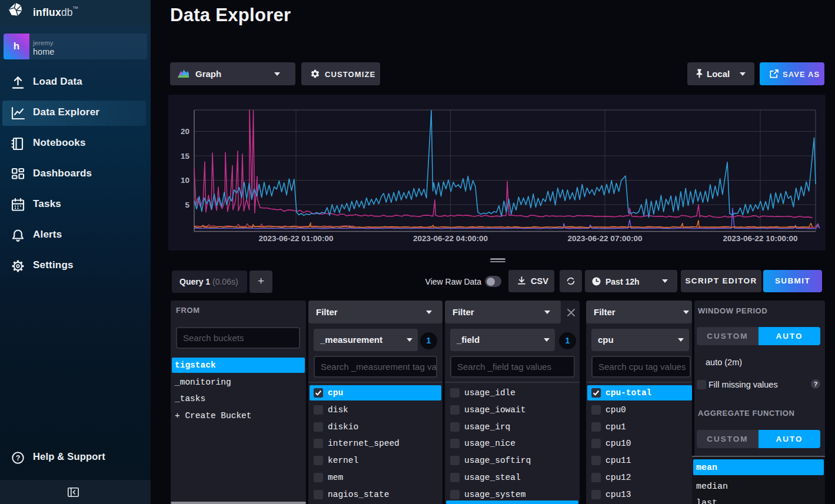 The width and height of the screenshot is (835, 504). I want to click on svg-text: 15, so click(185, 156).